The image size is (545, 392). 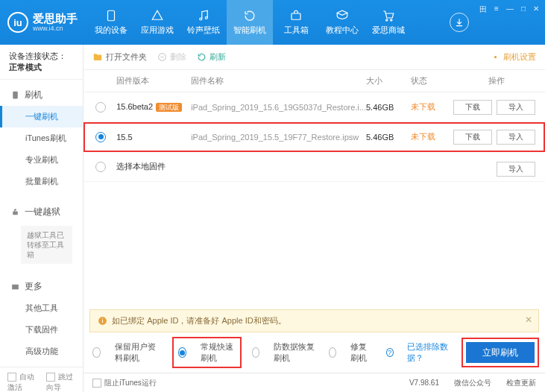 What do you see at coordinates (201, 57) in the screenshot?
I see `refresh-icon` at bounding box center [201, 57].